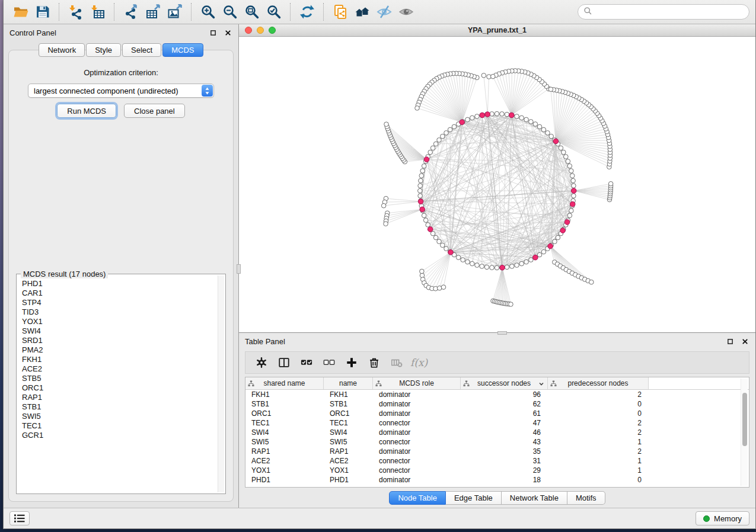 This screenshot has height=532, width=756. I want to click on vertical-splitter-handle, so click(238, 269).